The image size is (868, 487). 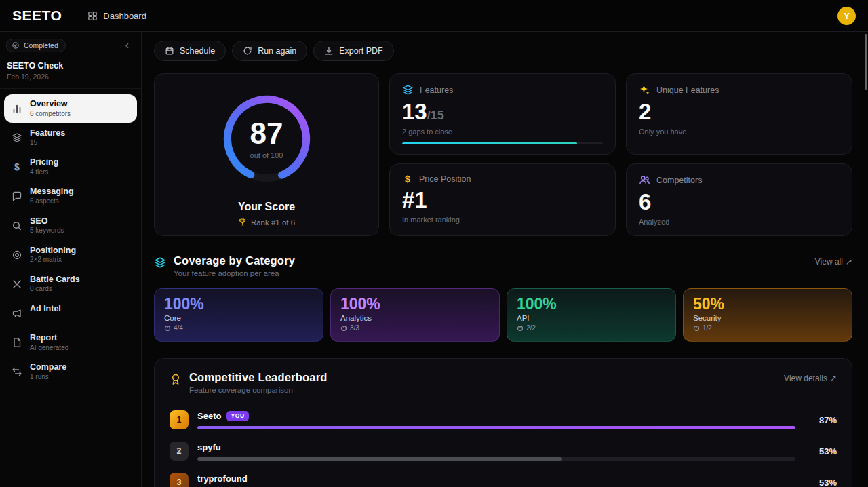 What do you see at coordinates (267, 222) in the screenshot?
I see `score-rank: Rank #1 of 6` at bounding box center [267, 222].